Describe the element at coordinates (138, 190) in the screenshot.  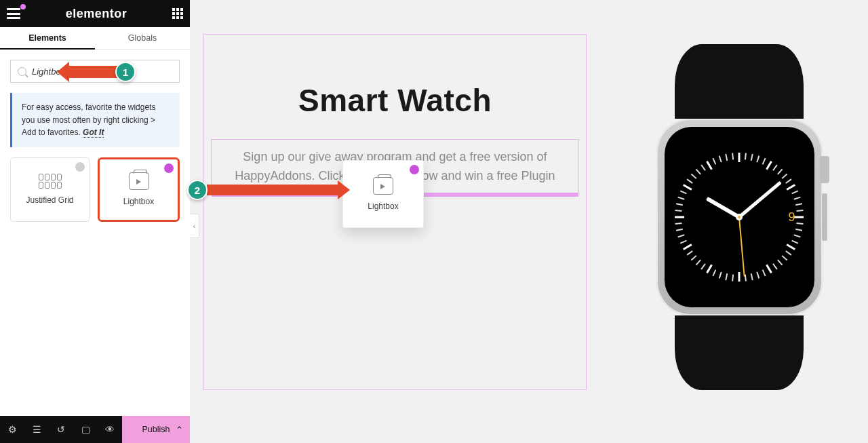
I see `widget-lightbox: Lightbox` at that location.